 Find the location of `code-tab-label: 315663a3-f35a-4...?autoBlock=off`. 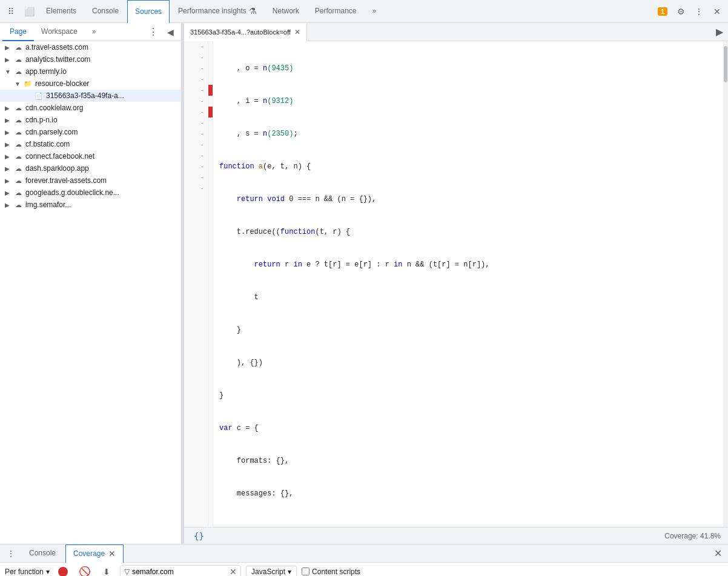

code-tab-label: 315663a3-f35a-4...?autoBlock=off is located at coordinates (240, 32).